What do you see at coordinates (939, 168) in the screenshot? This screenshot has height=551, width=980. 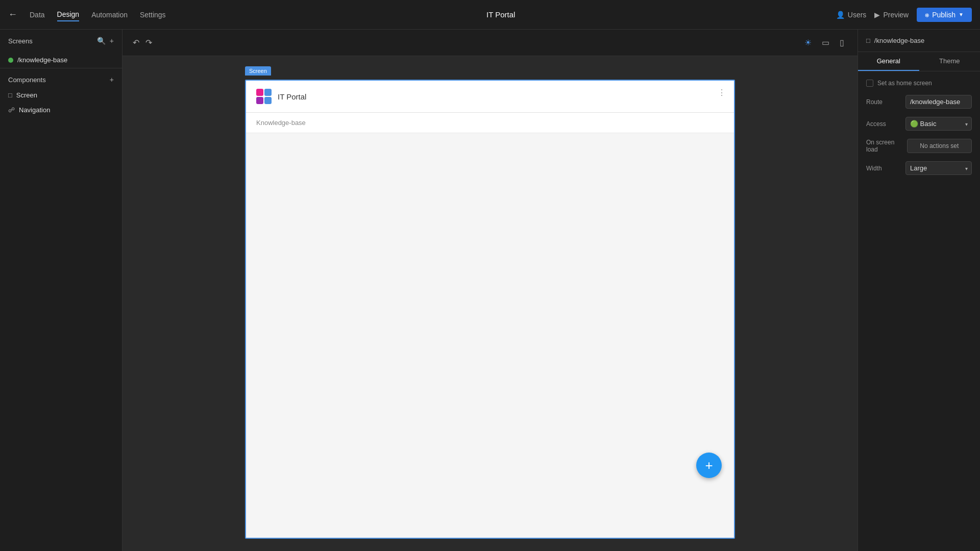 I see `width-select: Large` at bounding box center [939, 168].